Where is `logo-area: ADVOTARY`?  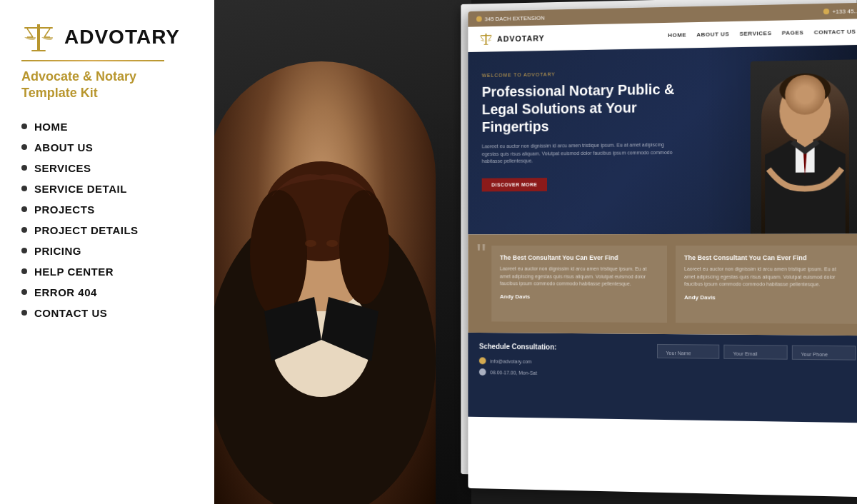
logo-area: ADVOTARY is located at coordinates (107, 37).